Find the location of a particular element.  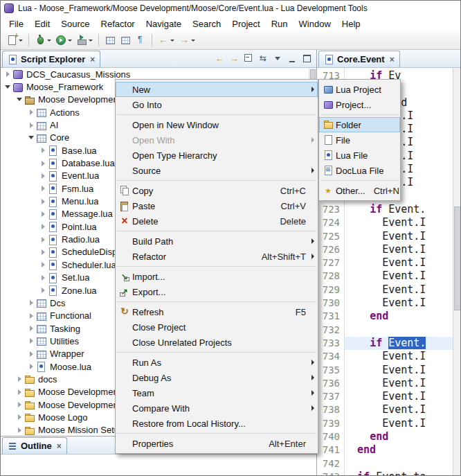

editor-tab-core-event: Core.Event × is located at coordinates (359, 59).